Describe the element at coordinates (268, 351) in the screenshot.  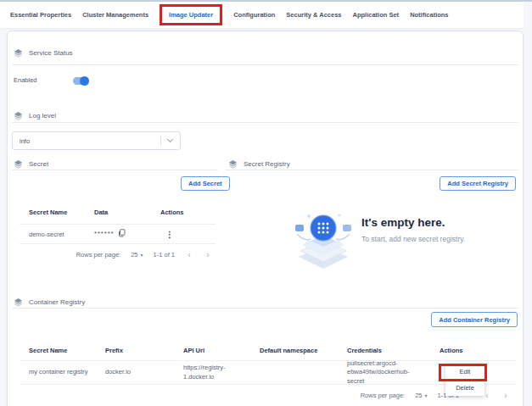
I see `container-table-header: Secret Name Prefix API Url Default names…` at that location.